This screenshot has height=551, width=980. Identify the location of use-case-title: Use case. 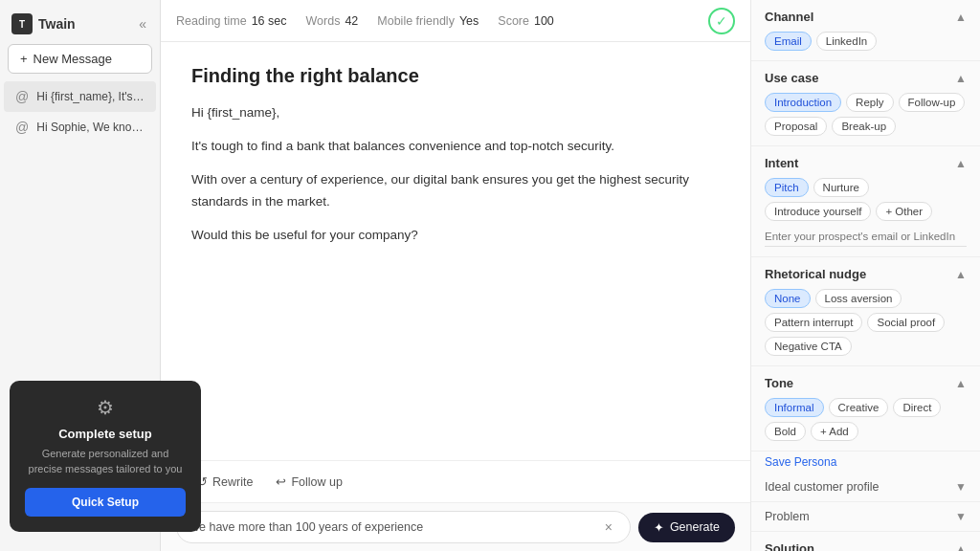
(791, 78).